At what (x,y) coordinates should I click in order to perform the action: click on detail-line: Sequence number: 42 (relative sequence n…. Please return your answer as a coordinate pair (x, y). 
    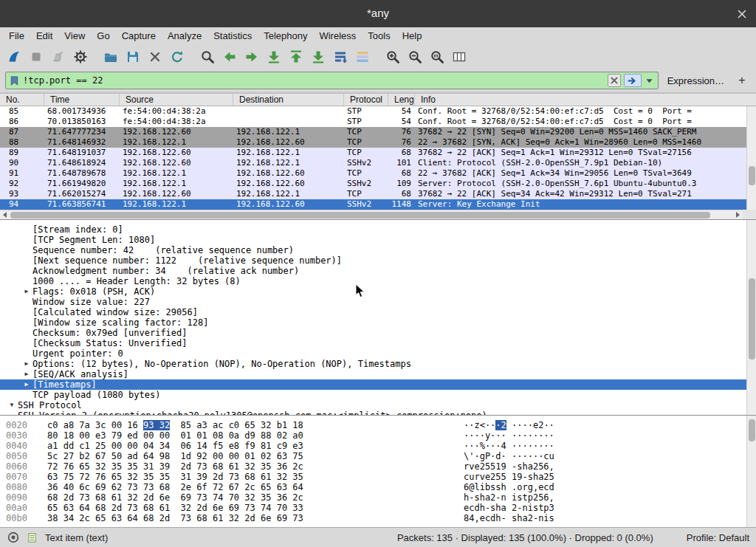
    Looking at the image, I should click on (374, 250).